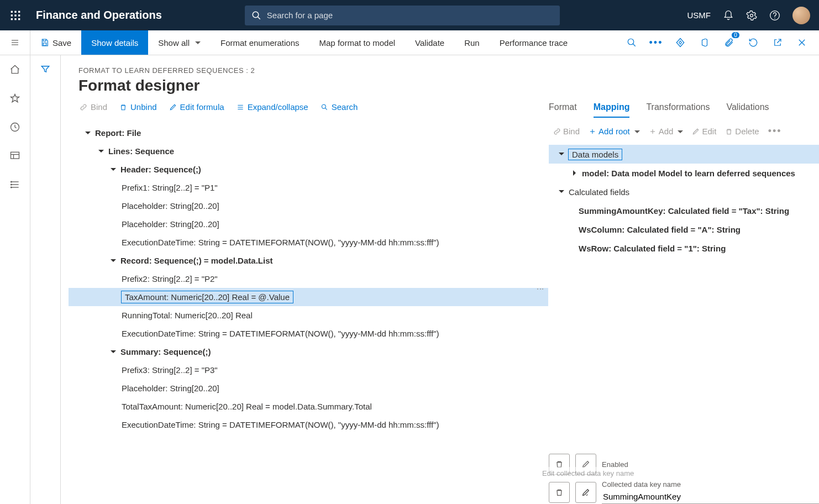 This screenshot has width=819, height=504. Describe the element at coordinates (775, 132) in the screenshot. I see `mapping-overflow-button: •••` at that location.